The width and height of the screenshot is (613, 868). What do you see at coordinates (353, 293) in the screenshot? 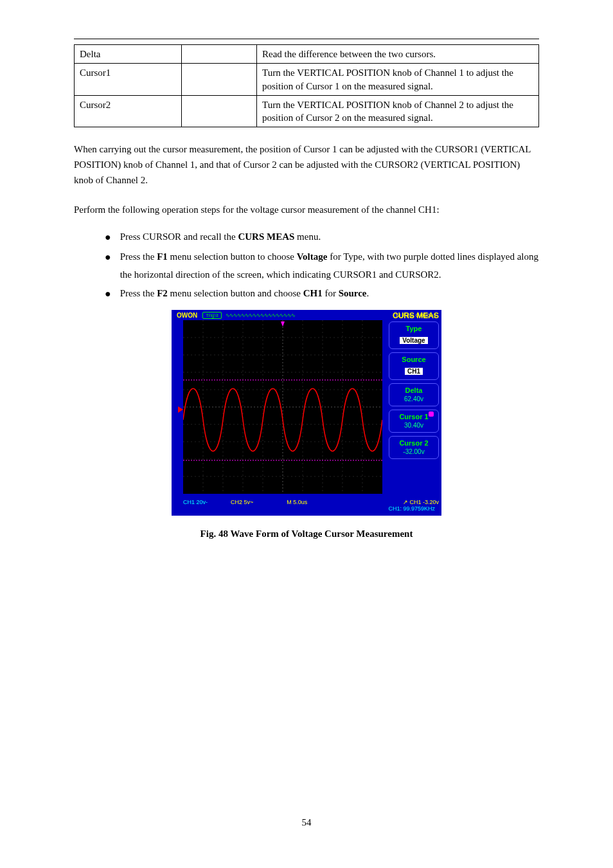
I see `text-bold: Source` at bounding box center [353, 293].